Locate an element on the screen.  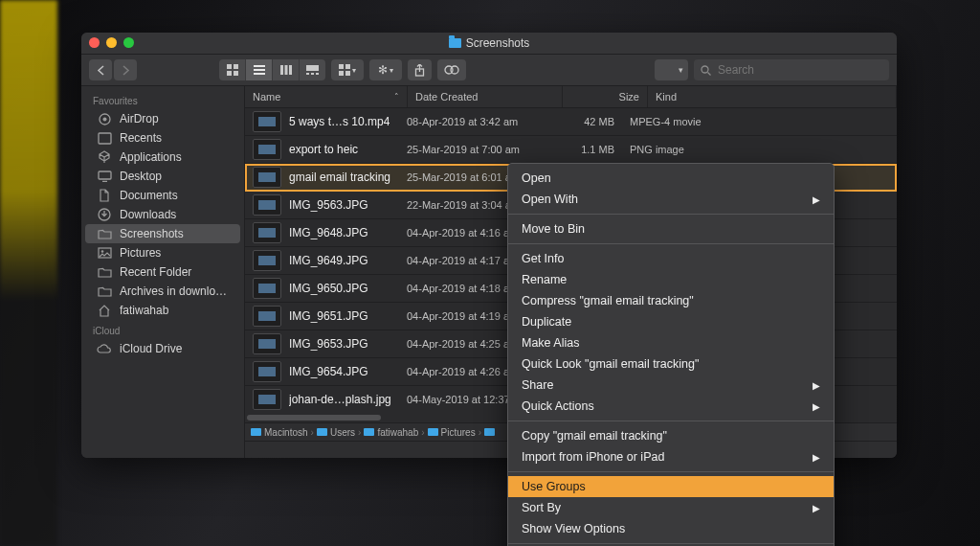
sidebar-item-fatiwahab: fatiwahab is located at coordinates (163, 310).